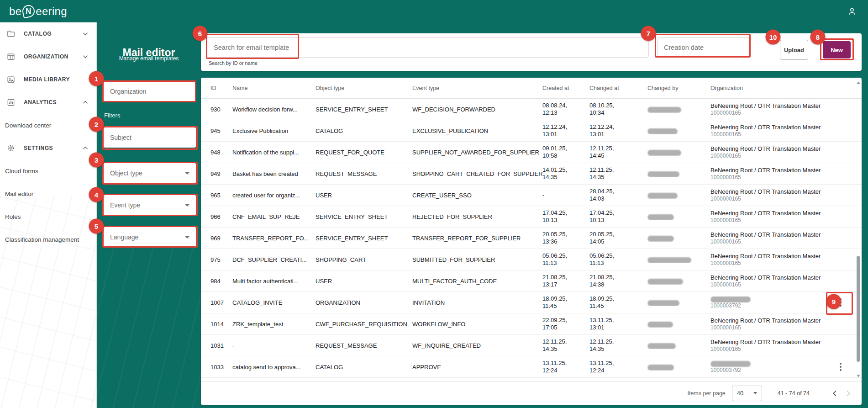 The height and width of the screenshot is (408, 868). What do you see at coordinates (531, 324) in the screenshot?
I see `table-row-1014: 1014ZRK_template_testCWF_PURCHASE_REQUIS…` at bounding box center [531, 324].